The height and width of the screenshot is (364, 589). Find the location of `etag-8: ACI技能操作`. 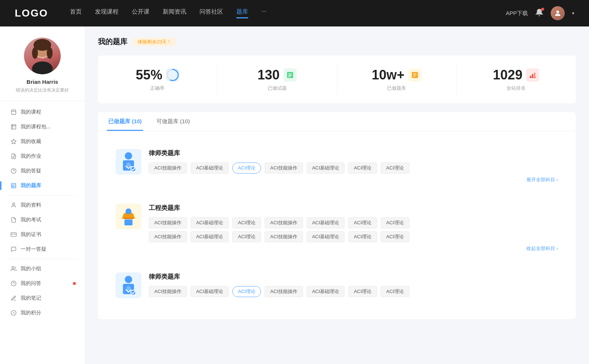

etag-8: ACI技能操作 is located at coordinates (168, 237).